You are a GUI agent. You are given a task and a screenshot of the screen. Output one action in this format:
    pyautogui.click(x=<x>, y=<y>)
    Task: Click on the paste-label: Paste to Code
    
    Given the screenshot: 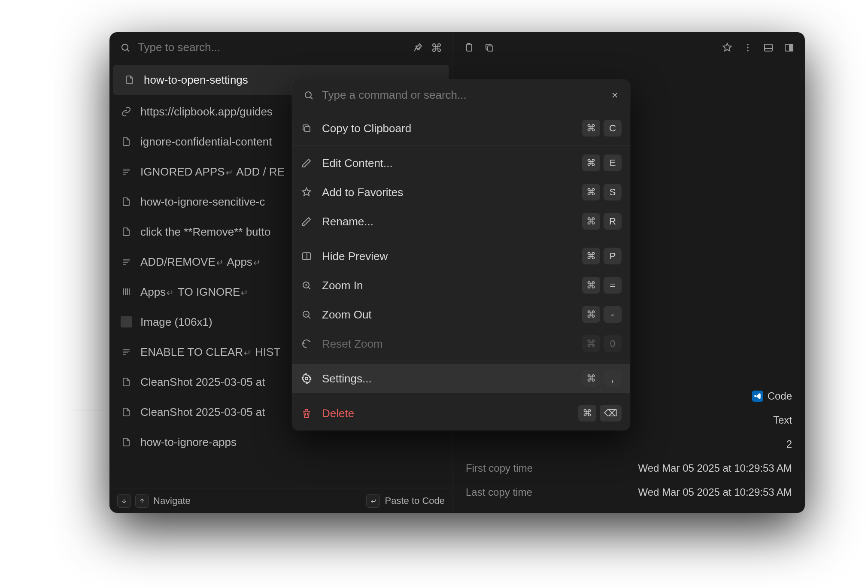 What is the action you would take?
    pyautogui.click(x=415, y=501)
    